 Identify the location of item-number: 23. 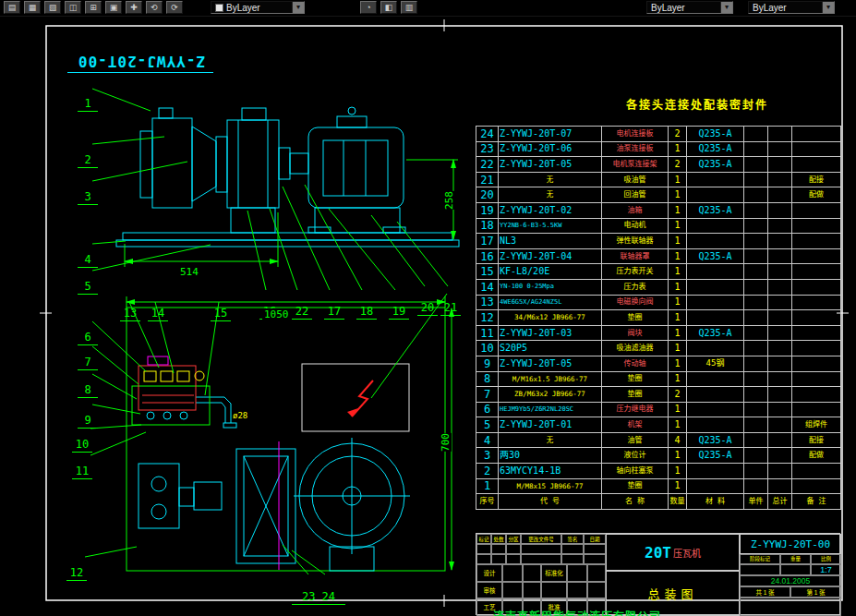
(488, 150).